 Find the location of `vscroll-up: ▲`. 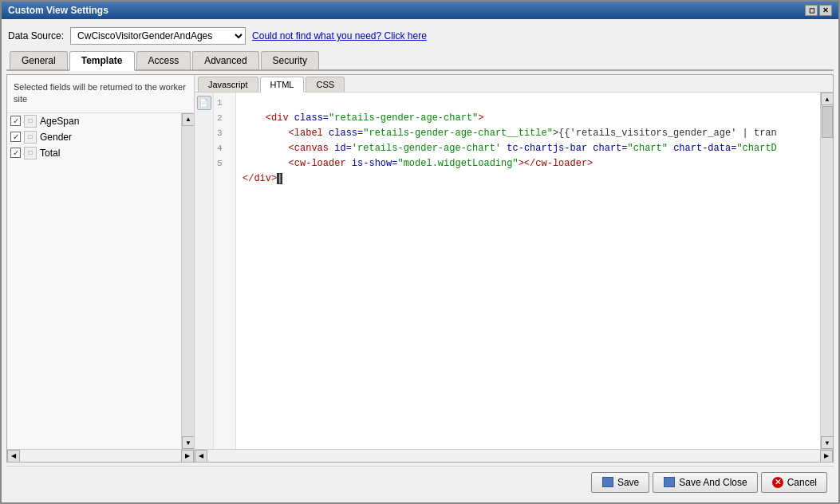

vscroll-up: ▲ is located at coordinates (188, 120).